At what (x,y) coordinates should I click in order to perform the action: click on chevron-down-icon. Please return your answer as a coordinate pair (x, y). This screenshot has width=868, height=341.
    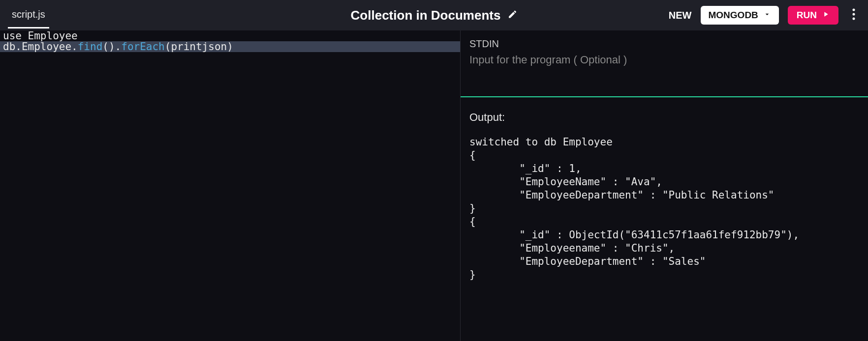
    Looking at the image, I should click on (767, 15).